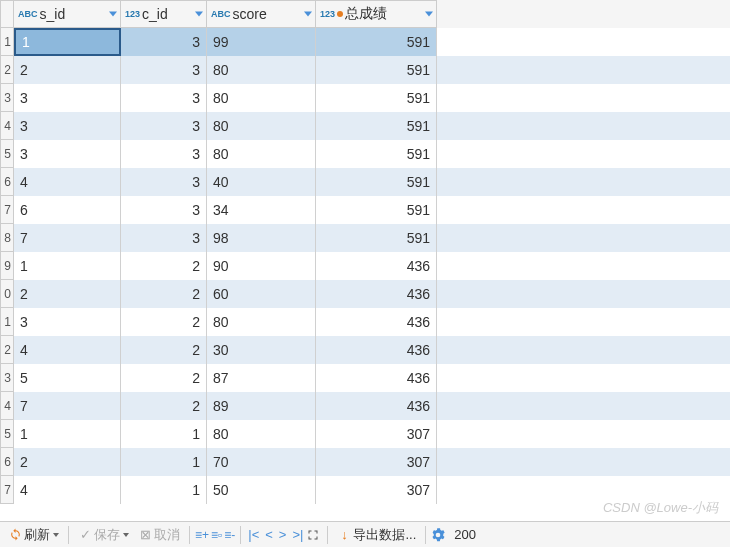 Image resolution: width=730 pixels, height=547 pixels. Describe the element at coordinates (365, 238) in the screenshot. I see `table-row: 87398591` at that location.